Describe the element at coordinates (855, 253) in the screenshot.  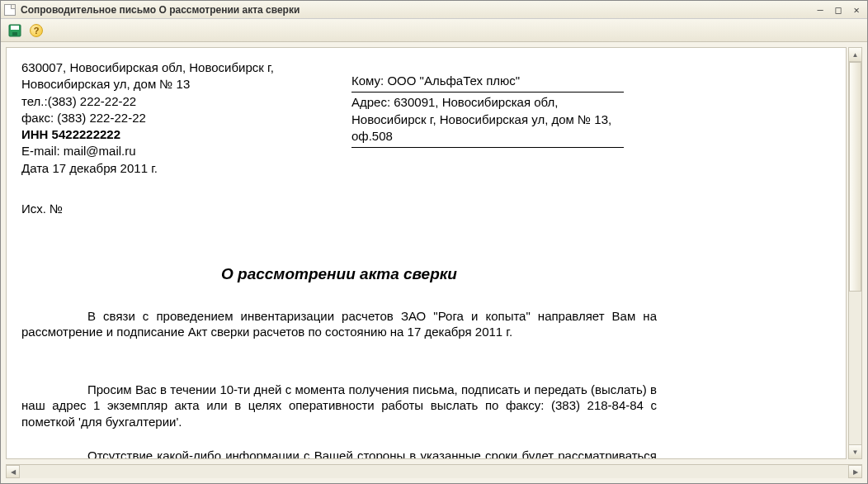
I see `vertical-scrollbar: ▲ ▼` at that location.